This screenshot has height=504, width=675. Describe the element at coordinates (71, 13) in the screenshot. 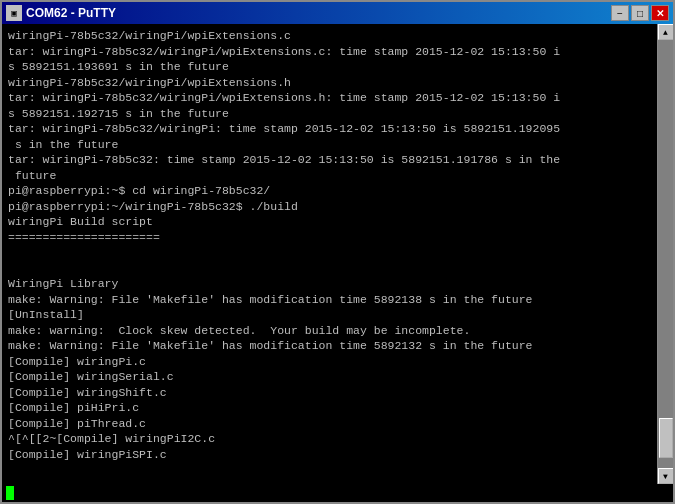

I see `window-title: COM62 - PuTTY` at that location.